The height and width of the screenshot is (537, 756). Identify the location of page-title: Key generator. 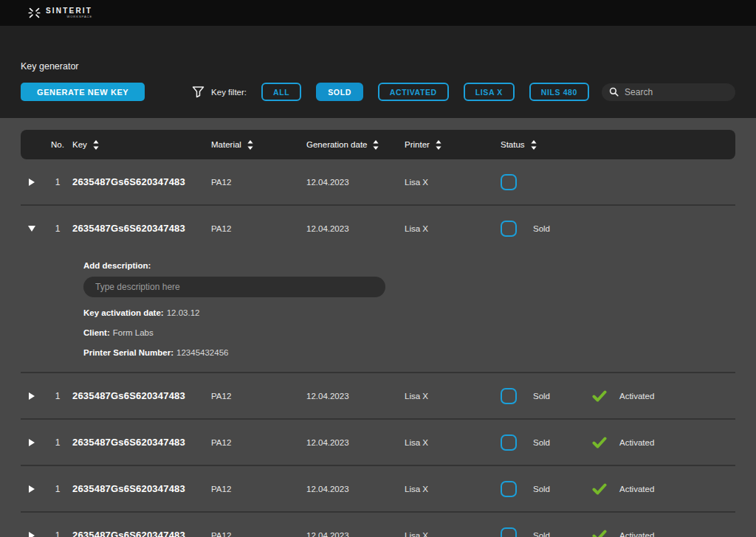
(378, 49).